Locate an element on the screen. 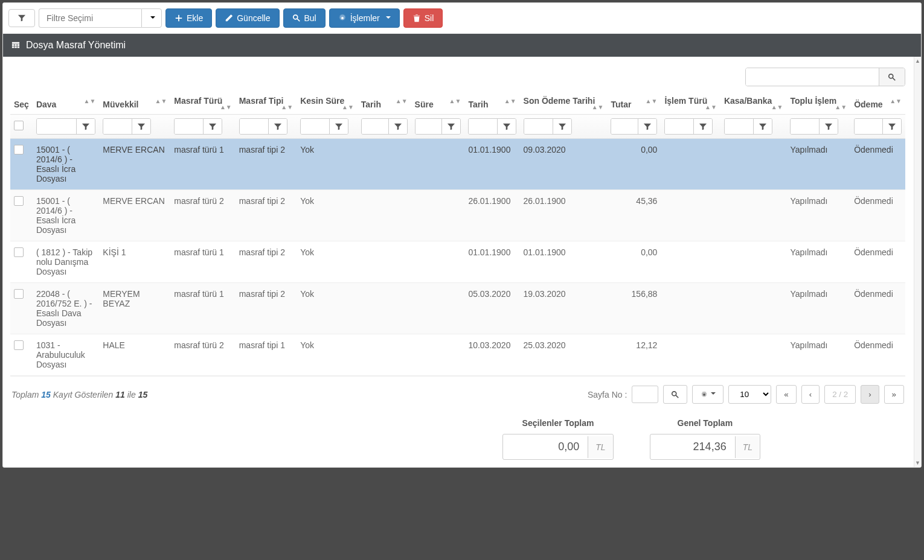  selected-total: Seçilenler Toplam 0,00 TL is located at coordinates (558, 439).